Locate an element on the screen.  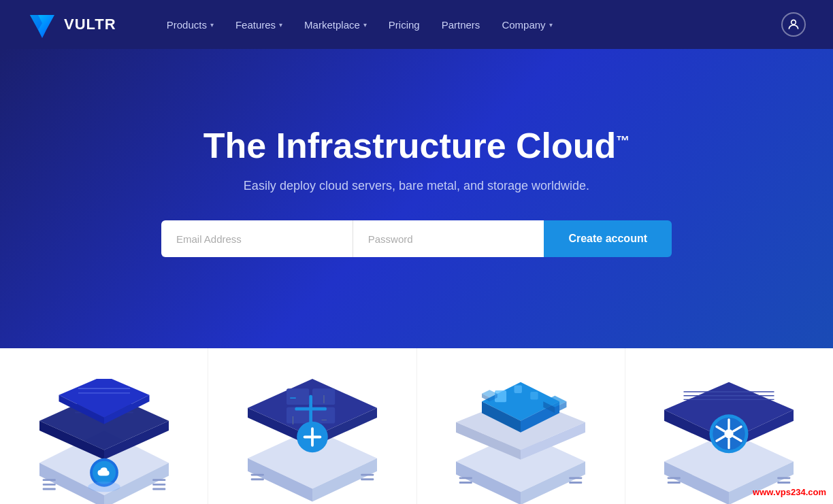
card-cloud-compute is located at coordinates (104, 426).